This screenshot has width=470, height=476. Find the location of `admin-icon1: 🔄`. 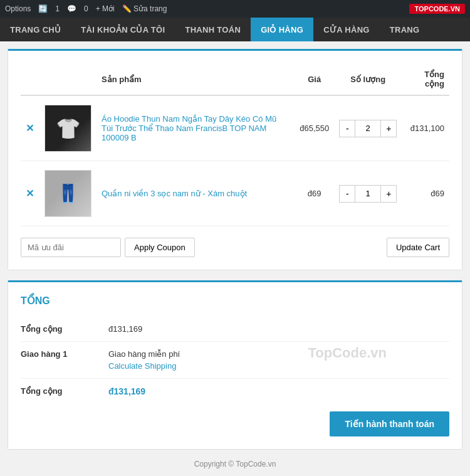

admin-icon1: 🔄 is located at coordinates (43, 9).